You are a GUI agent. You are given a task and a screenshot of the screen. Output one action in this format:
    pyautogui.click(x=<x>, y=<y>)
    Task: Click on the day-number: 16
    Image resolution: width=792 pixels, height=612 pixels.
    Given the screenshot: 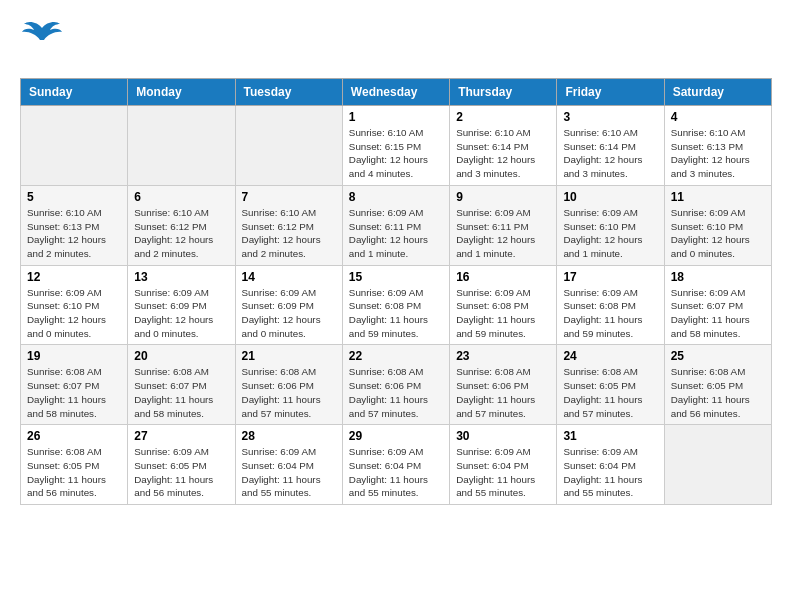 What is the action you would take?
    pyautogui.click(x=503, y=277)
    